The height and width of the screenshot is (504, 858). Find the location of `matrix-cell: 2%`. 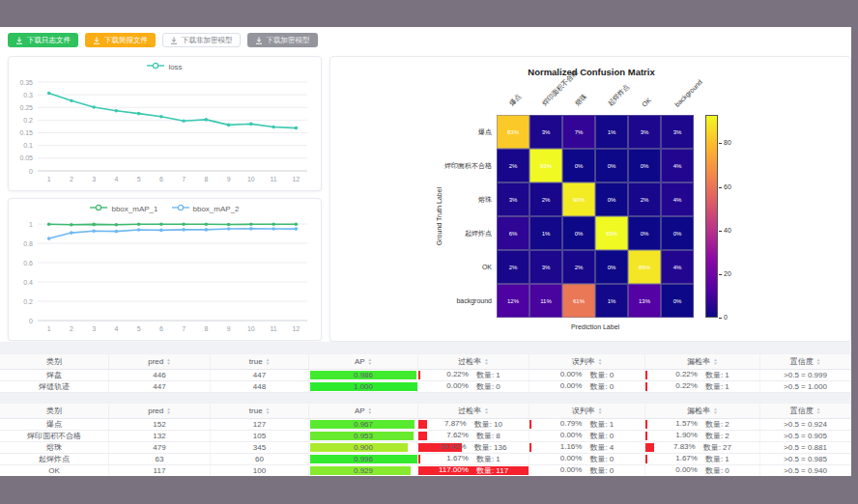

matrix-cell: 2% is located at coordinates (579, 266).